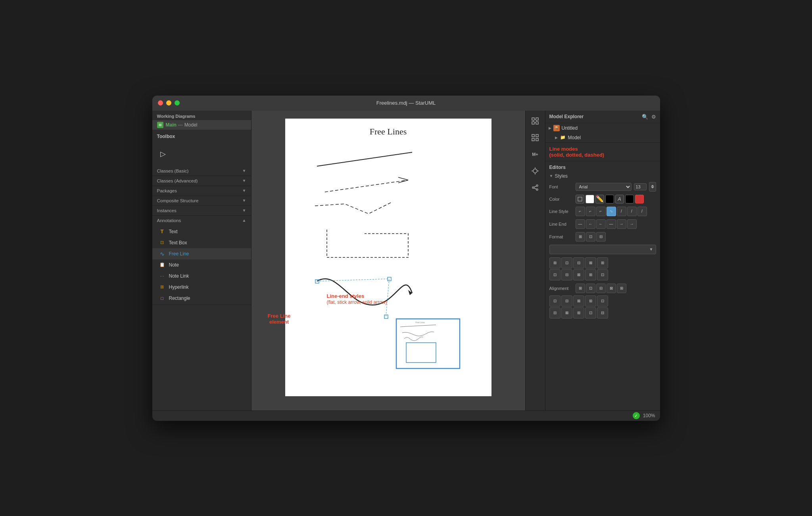  What do you see at coordinates (202, 232) in the screenshot?
I see `toolbox-item-text: T Text` at bounding box center [202, 232].